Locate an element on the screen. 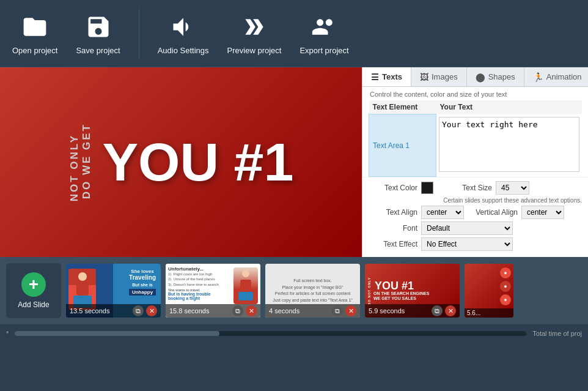 This screenshot has height=391, width=588. slide2-title: Unfortunately... is located at coordinates (200, 269).